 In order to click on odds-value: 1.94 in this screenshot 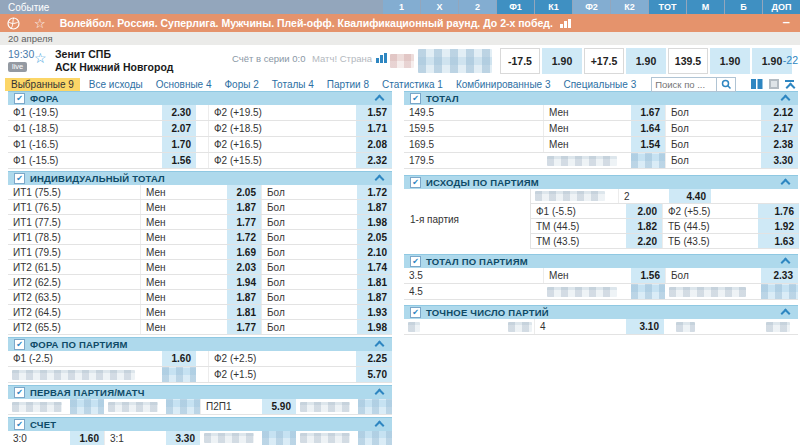, I will do `click(244, 282)`.